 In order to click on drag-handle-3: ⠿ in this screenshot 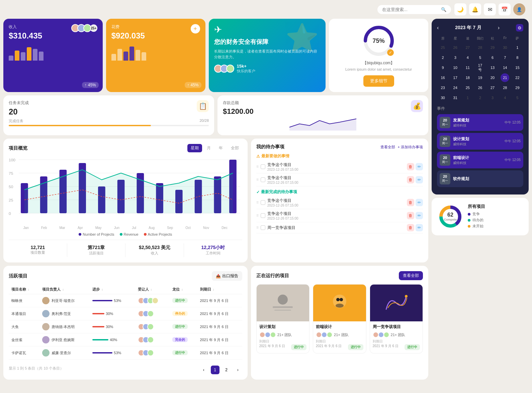, I will do `click(258, 203)`.